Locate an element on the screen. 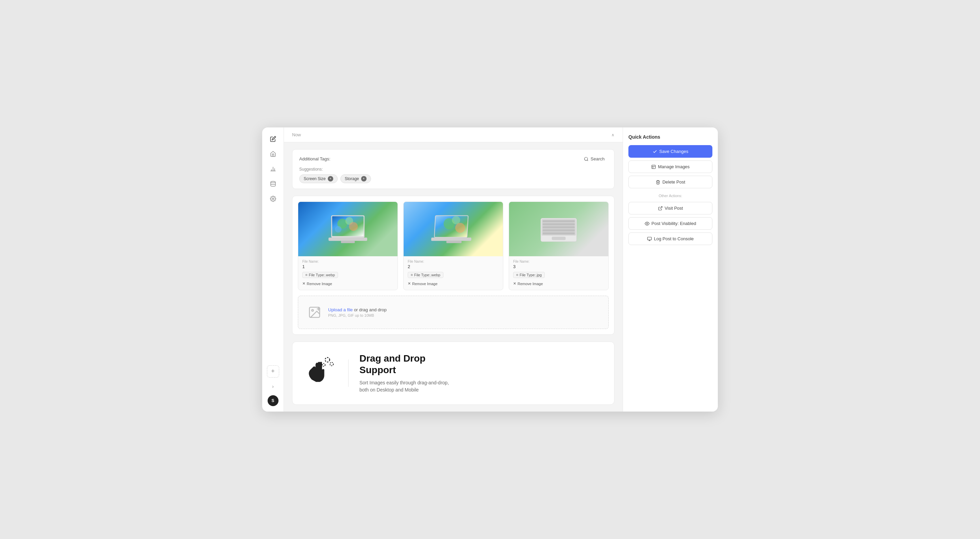  image-card-1: File Name: 1 File Type: .webp ✕ Remove I… is located at coordinates (348, 246).